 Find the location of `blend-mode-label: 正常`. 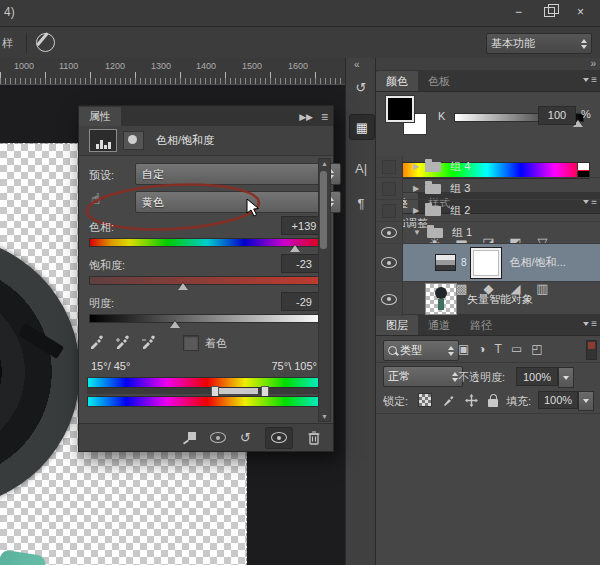

blend-mode-label: 正常 is located at coordinates (420, 376).